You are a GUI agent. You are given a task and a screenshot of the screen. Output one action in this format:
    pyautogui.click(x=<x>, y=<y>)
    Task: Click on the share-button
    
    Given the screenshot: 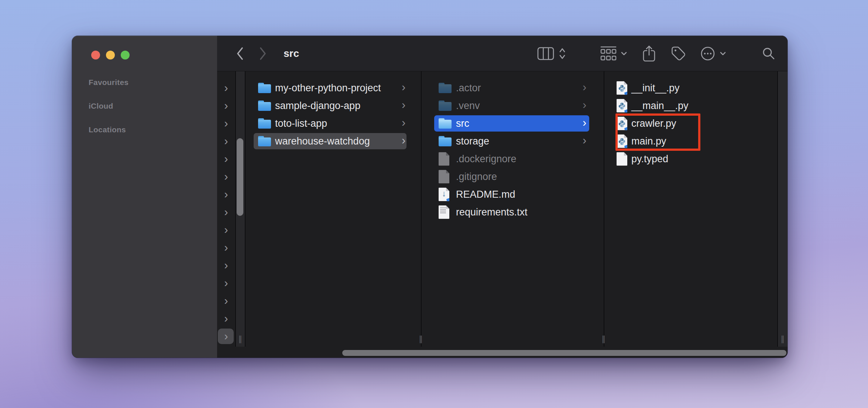 What is the action you would take?
    pyautogui.click(x=649, y=53)
    